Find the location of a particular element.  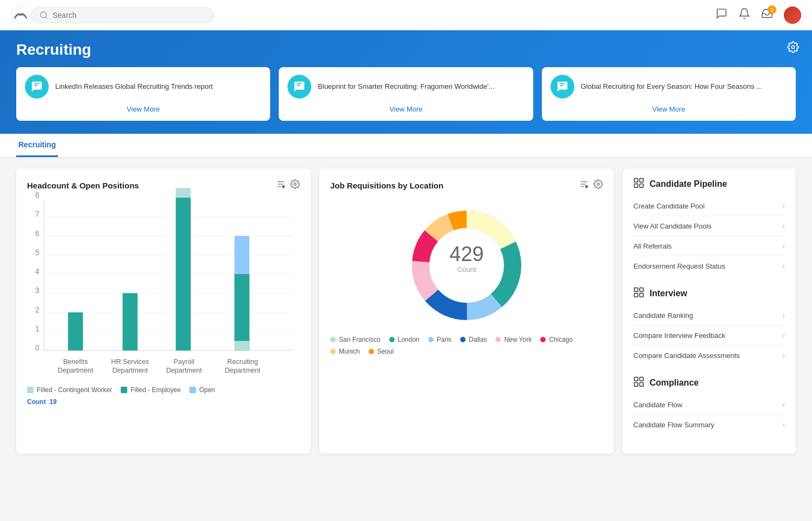

donut-gear-icon is located at coordinates (598, 185).